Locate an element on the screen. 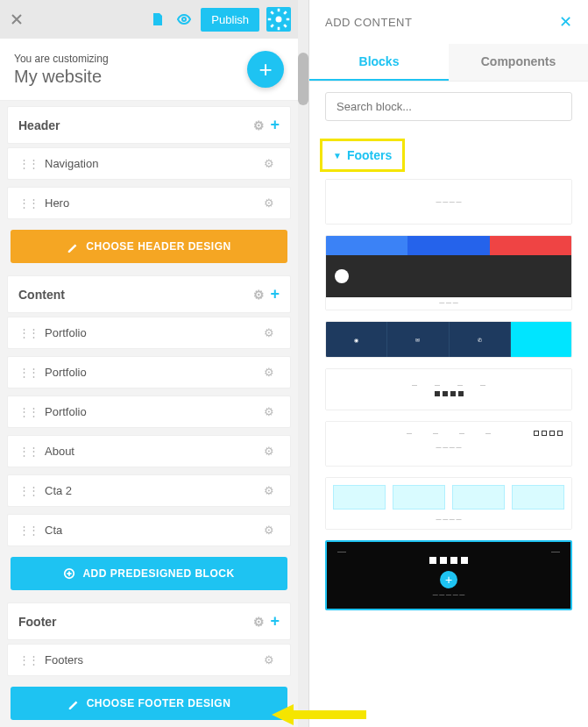 This screenshot has width=588, height=727. block-label: Hero is located at coordinates (57, 203).